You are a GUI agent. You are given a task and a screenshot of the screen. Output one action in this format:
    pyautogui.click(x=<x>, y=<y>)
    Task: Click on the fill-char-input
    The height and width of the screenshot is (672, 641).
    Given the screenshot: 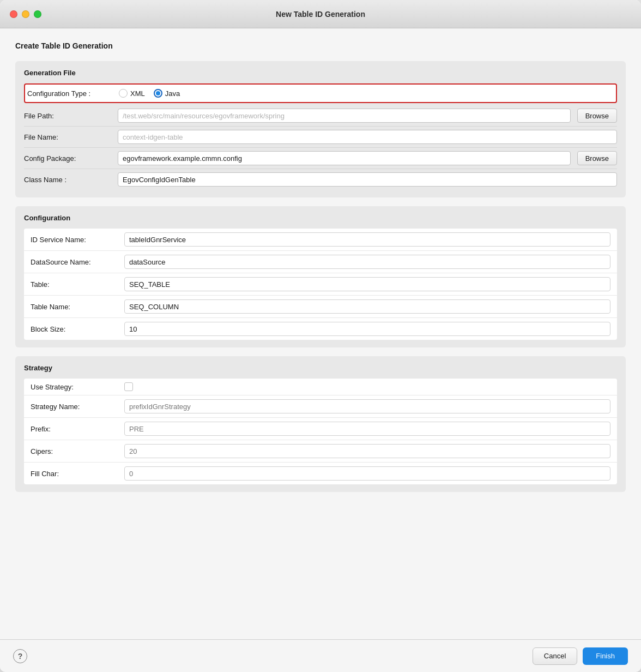 What is the action you would take?
    pyautogui.click(x=367, y=473)
    